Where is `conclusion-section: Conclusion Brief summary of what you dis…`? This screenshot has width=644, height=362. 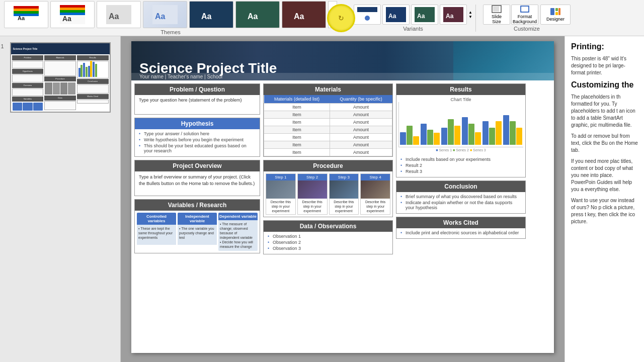
conclusion-section: Conclusion Brief summary of what you dis… is located at coordinates (461, 197).